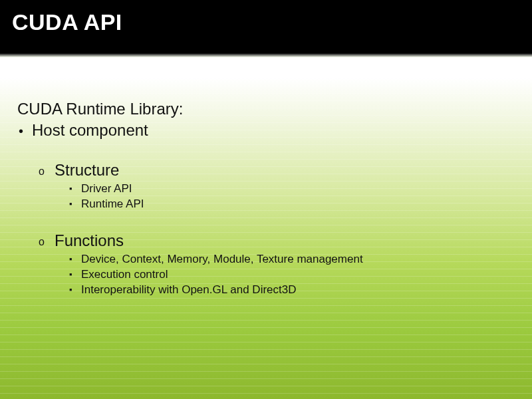  I want to click on section-title: oStructure, so click(285, 170).